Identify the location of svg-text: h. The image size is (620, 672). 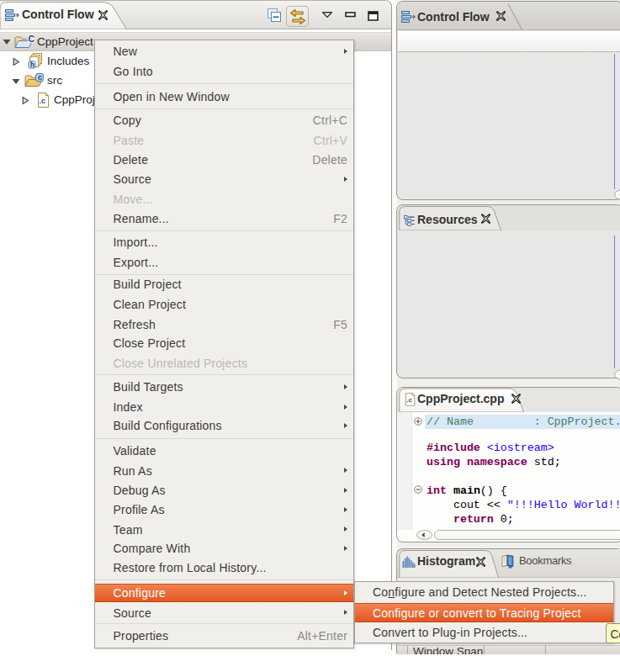
(32, 65).